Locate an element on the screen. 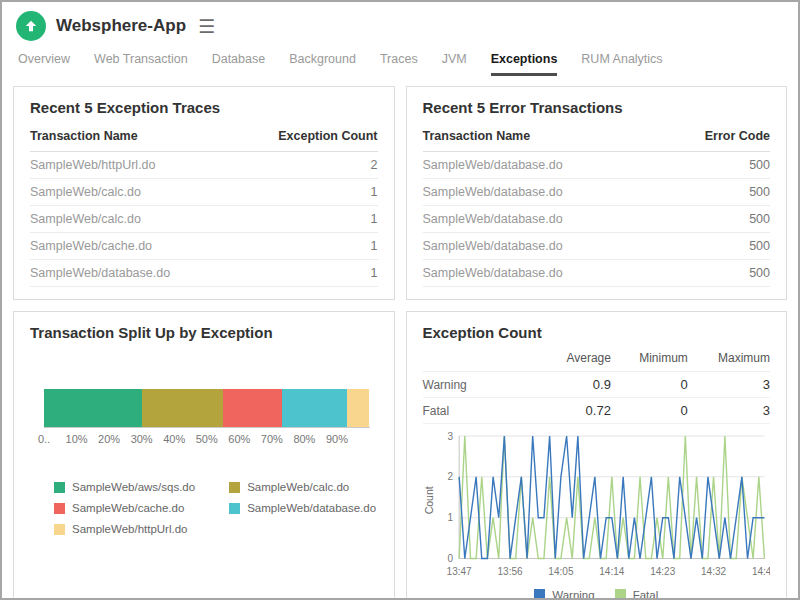  app-status-icon is located at coordinates (31, 26).